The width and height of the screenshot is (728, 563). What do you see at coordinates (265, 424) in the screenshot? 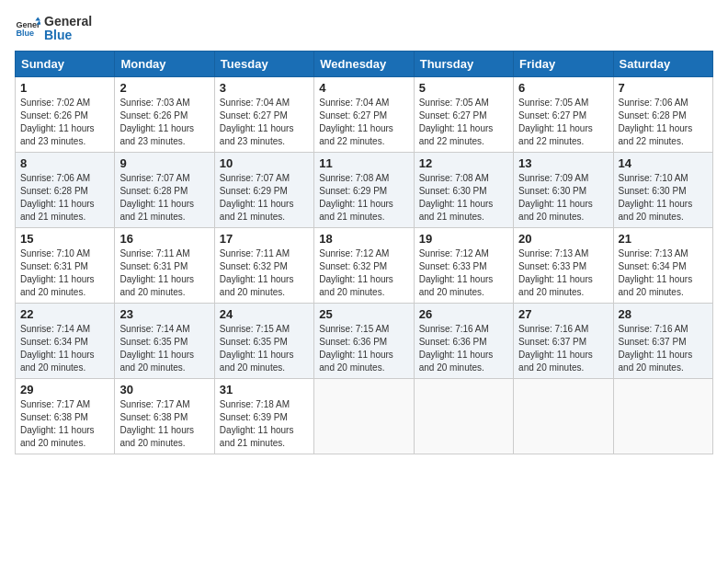
I see `day-info: Sunrise: 7:18 AM Sunset: 6:39 PM Dayligh…` at bounding box center [265, 424].